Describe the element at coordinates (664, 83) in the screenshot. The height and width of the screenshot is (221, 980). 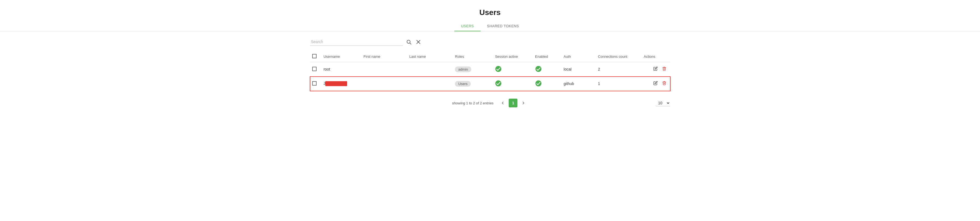
I see `delete-icon-j` at that location.